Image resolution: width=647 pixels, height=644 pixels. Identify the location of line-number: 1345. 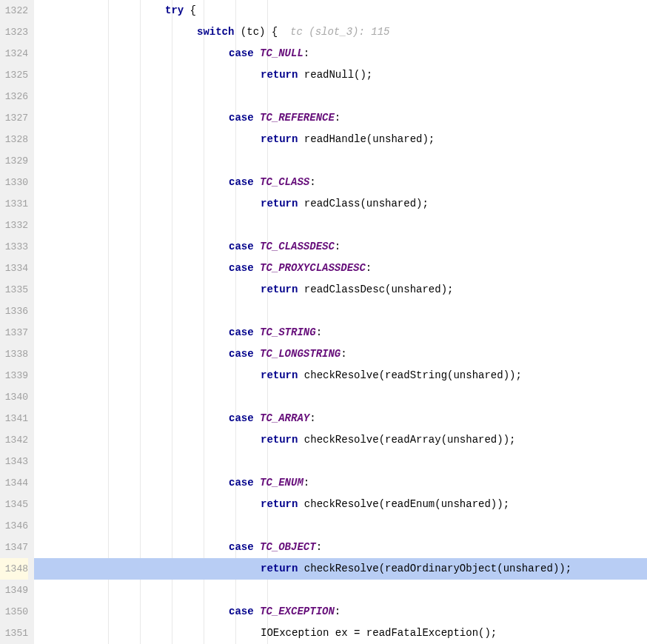
(14, 505).